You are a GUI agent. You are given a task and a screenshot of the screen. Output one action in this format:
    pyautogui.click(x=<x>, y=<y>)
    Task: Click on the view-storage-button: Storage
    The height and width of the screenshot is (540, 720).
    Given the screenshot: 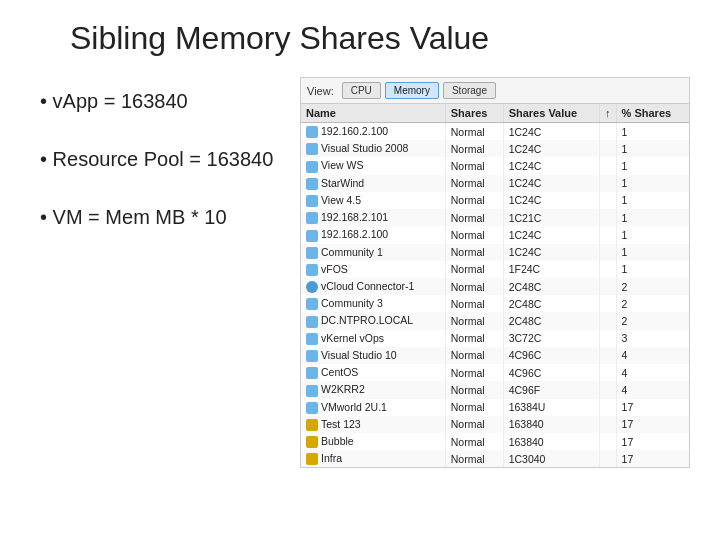 What is the action you would take?
    pyautogui.click(x=470, y=90)
    